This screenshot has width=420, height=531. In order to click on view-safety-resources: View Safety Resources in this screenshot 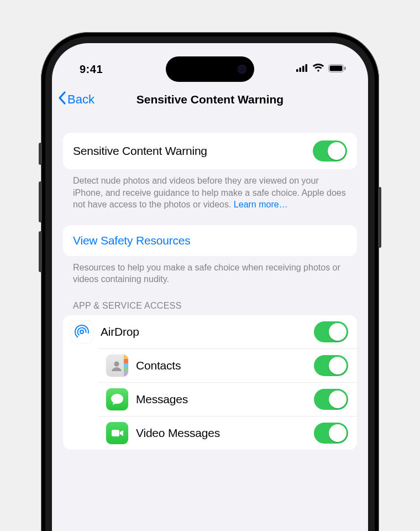, I will do `click(210, 241)`.